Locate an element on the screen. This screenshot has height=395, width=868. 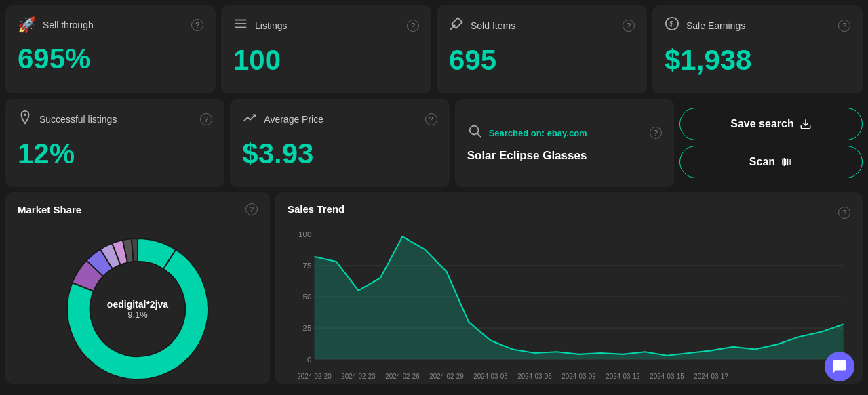
average-price-title: Average Price is located at coordinates (294, 119).